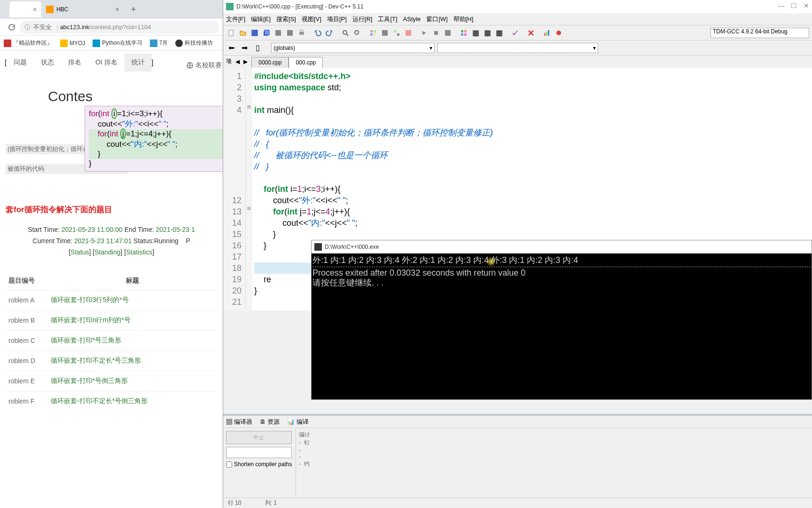  Describe the element at coordinates (290, 33) in the screenshot. I see `close-file-icon` at that location.